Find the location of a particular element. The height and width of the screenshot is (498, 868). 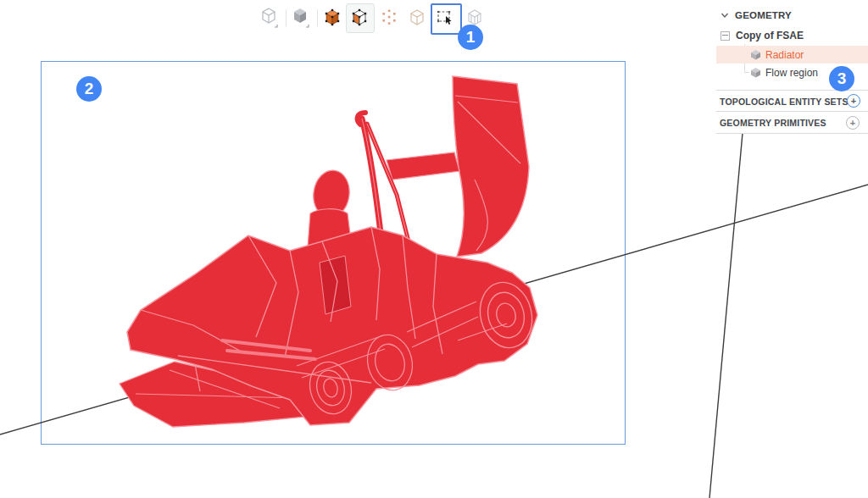

callout-badge-3: 3 is located at coordinates (842, 79).